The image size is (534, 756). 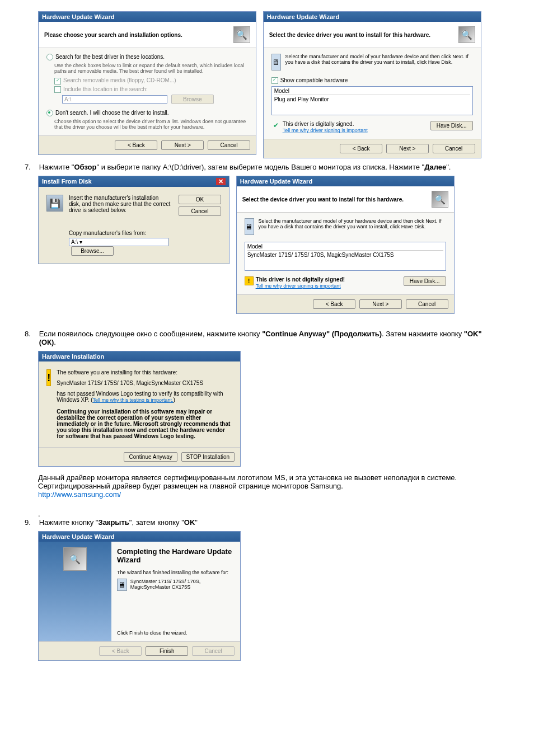 I want to click on check-include-location, so click(x=58, y=90).